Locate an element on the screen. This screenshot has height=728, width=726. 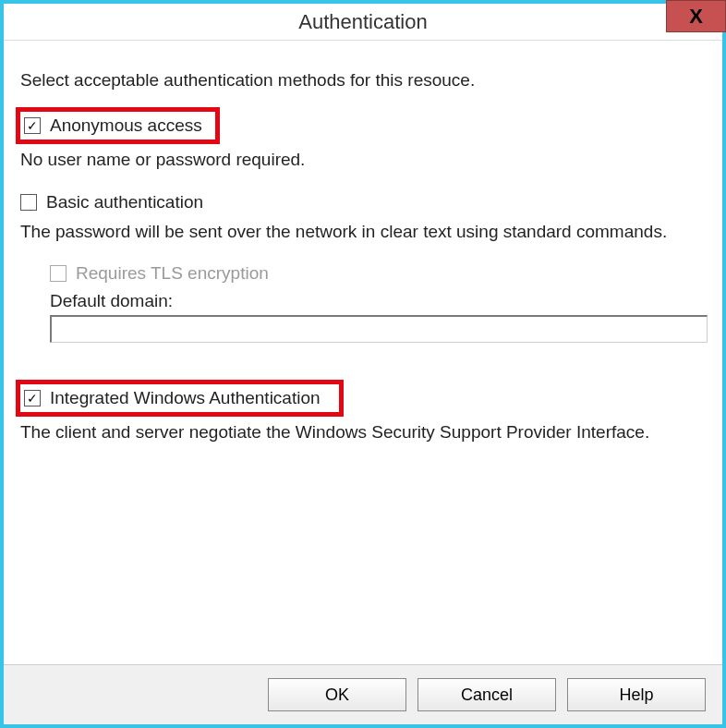
tls-row: Requires TLS encryption is located at coordinates (378, 273).